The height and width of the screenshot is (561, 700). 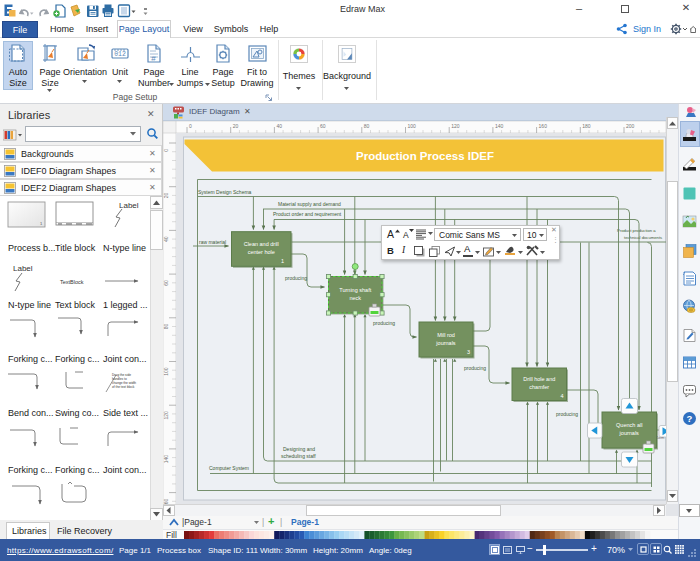 What do you see at coordinates (446, 335) in the screenshot?
I see `svg-text: Mill rod` at bounding box center [446, 335].